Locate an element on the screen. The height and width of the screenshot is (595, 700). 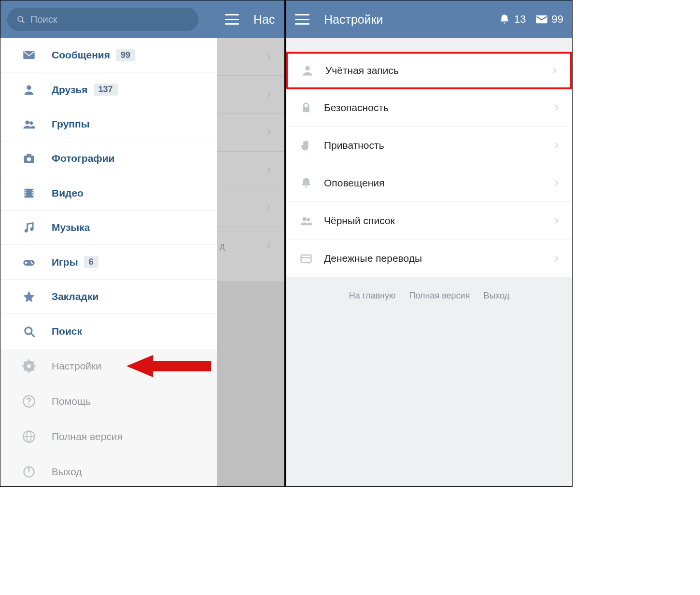
annotation-arrow is located at coordinates (169, 366).